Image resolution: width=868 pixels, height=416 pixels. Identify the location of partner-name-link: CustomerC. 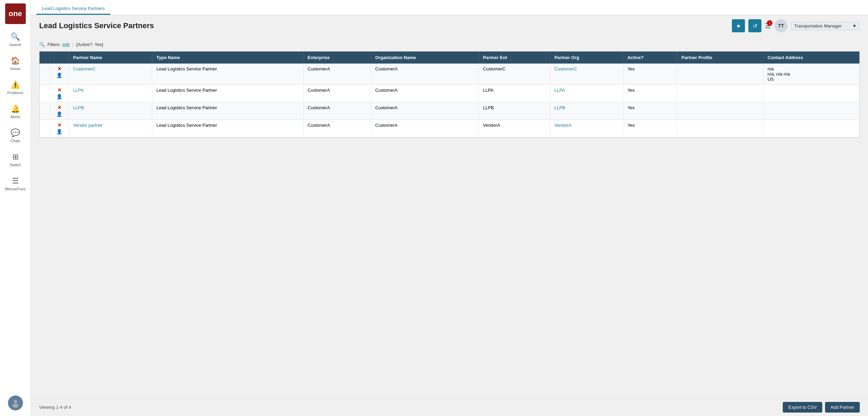
(85, 69).